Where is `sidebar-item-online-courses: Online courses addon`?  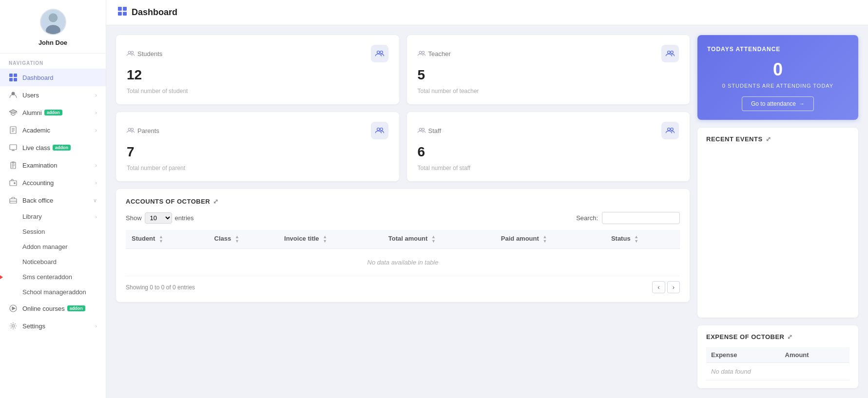
sidebar-item-online-courses: Online courses addon is located at coordinates (53, 308).